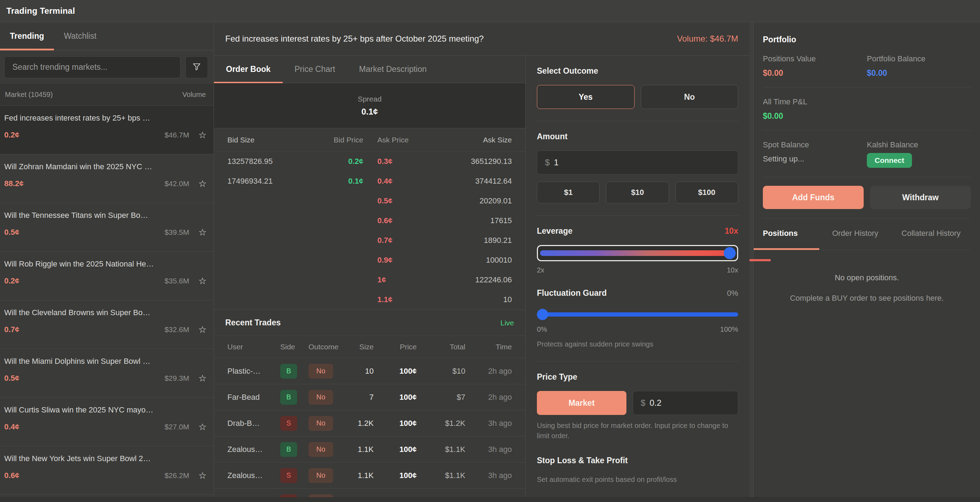  What do you see at coordinates (867, 278) in the screenshot?
I see `empty-state-title: No open positions.` at bounding box center [867, 278].